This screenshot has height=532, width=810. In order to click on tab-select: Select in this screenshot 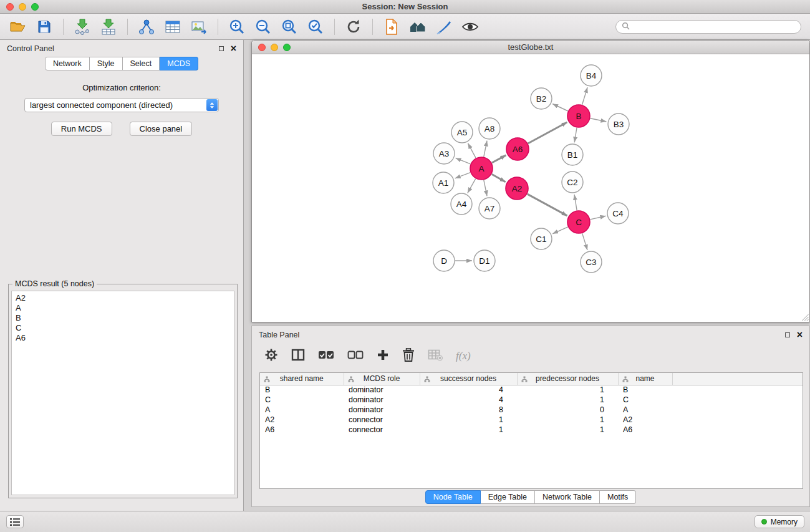, I will do `click(142, 64)`.